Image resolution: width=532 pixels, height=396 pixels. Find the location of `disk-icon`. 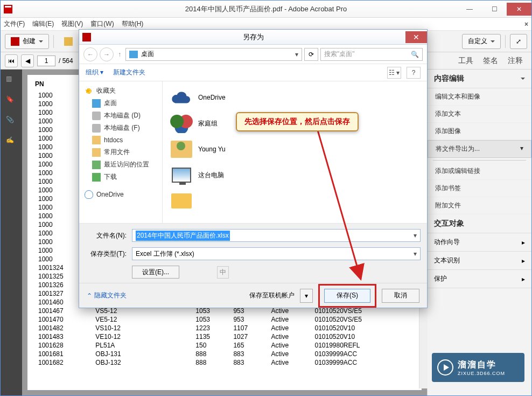

disk-icon is located at coordinates (96, 128).